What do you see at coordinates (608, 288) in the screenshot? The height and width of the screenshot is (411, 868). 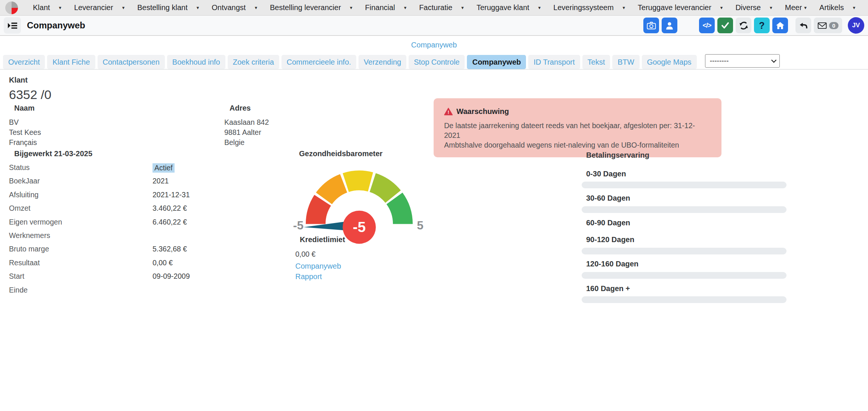 I see `aging-bucket-label: 160 Dagen +` at bounding box center [608, 288].